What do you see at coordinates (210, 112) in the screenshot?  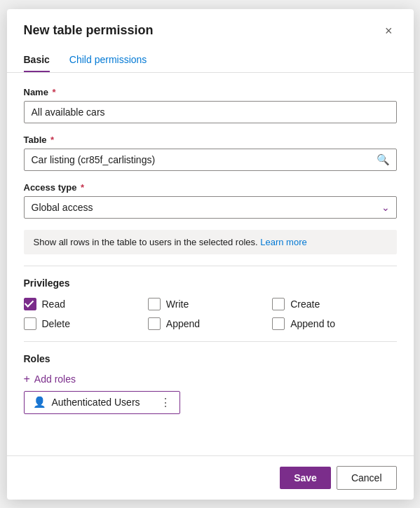 I see `name-input` at bounding box center [210, 112].